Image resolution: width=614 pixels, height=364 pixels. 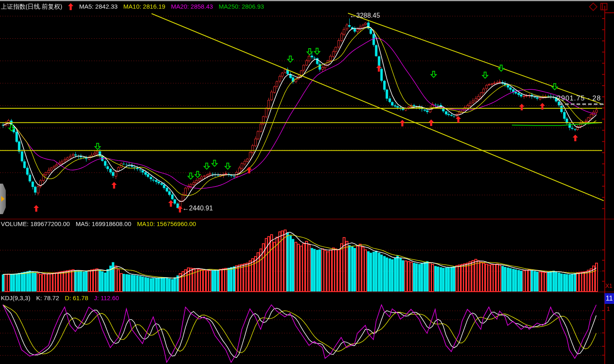 I want to click on expand-arrow-icon, so click(x=3, y=199).